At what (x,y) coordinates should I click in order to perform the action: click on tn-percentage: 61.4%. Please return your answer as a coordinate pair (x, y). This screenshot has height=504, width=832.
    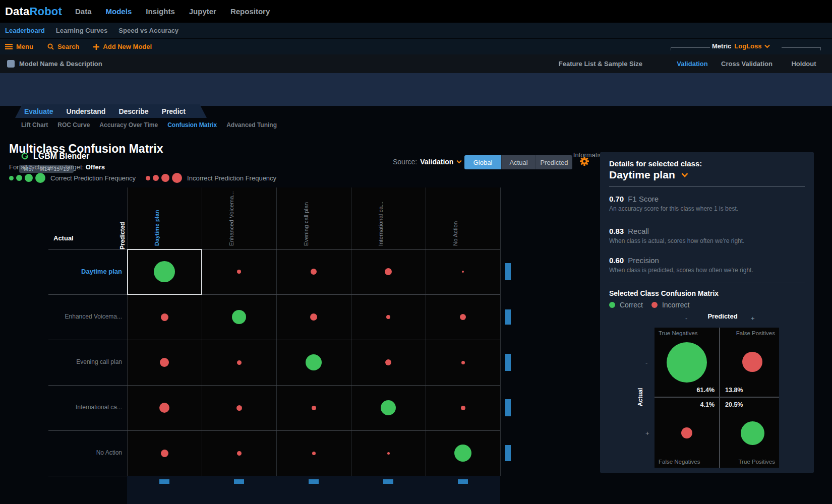
    Looking at the image, I should click on (699, 390).